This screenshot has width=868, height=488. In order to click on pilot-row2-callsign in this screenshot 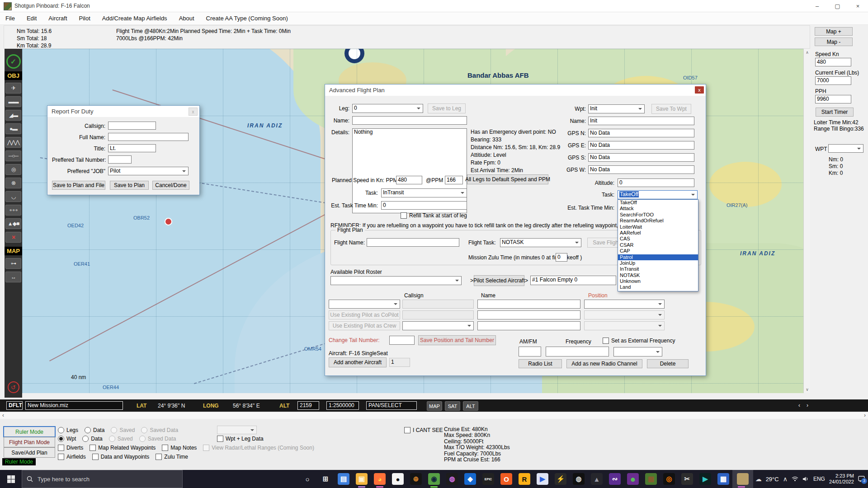, I will do `click(438, 315)`.